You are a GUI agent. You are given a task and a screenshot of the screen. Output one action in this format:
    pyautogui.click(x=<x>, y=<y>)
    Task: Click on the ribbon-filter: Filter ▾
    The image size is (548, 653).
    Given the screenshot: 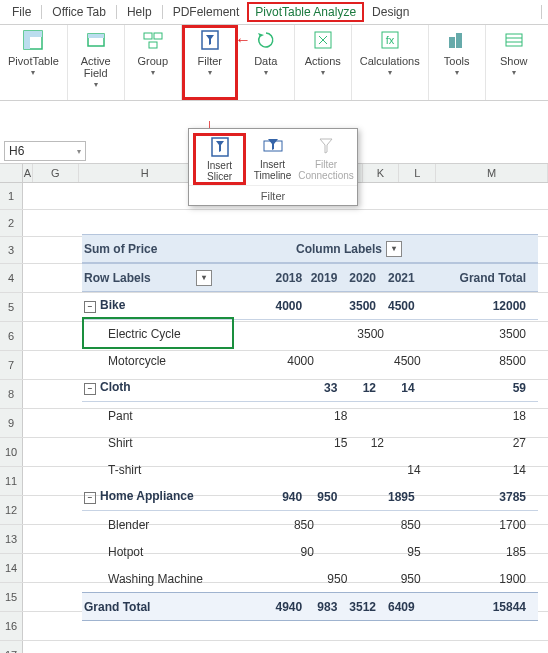 What is the action you would take?
    pyautogui.click(x=210, y=62)
    